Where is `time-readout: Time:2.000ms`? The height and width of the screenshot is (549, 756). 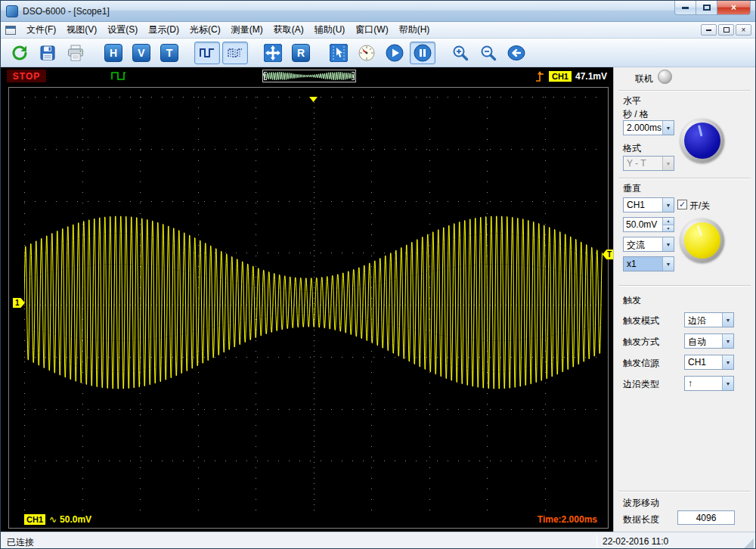
time-readout: Time:2.000ms is located at coordinates (567, 520).